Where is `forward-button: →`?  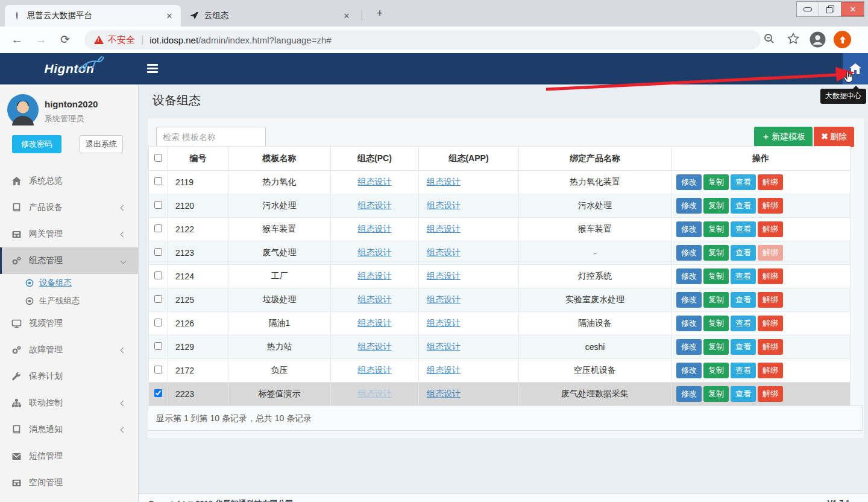 forward-button: → is located at coordinates (41, 40).